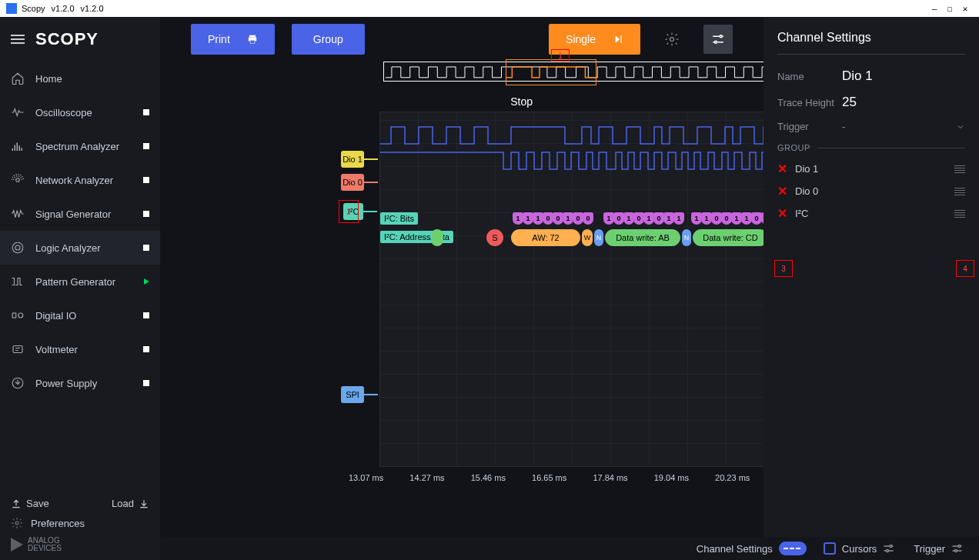  I want to click on window-close: ✕, so click(965, 9).